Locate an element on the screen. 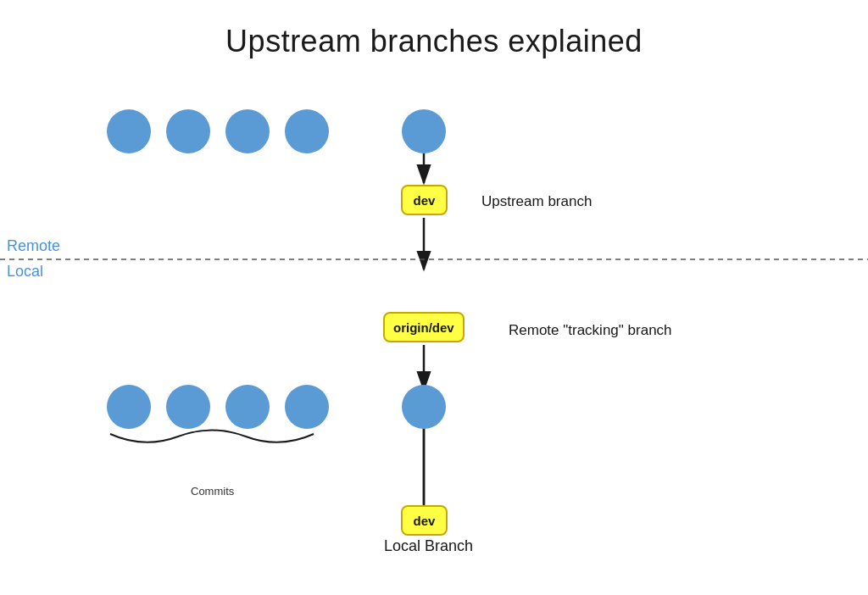  badge-dev-local: dev is located at coordinates (424, 520).